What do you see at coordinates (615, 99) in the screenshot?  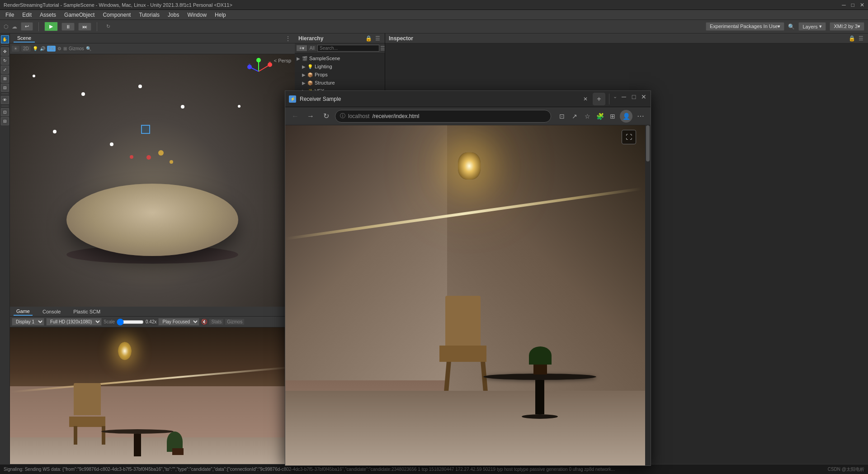 I see `browser-chevron-icon: ⌄` at bounding box center [615, 99].